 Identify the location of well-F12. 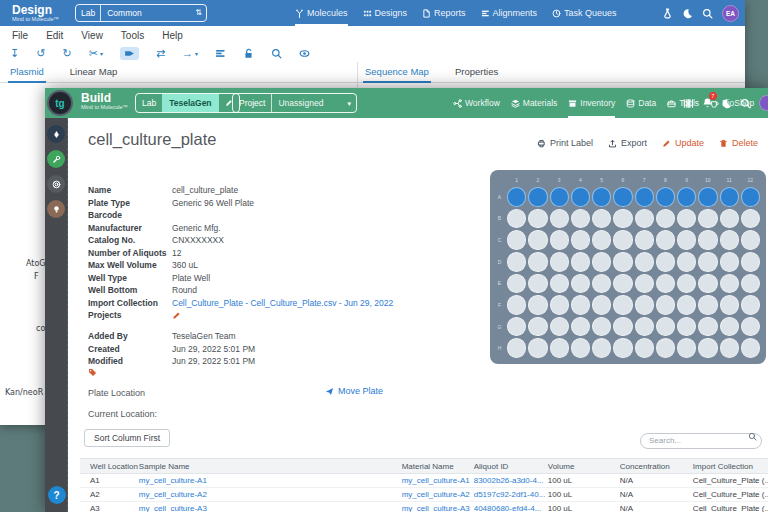
(750, 305).